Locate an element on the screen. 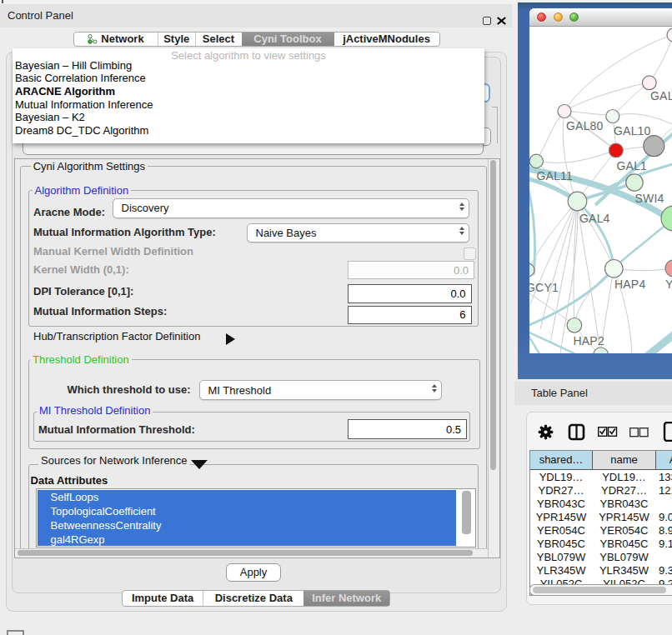 The height and width of the screenshot is (635, 672). svg-text: GAL4 is located at coordinates (595, 218).